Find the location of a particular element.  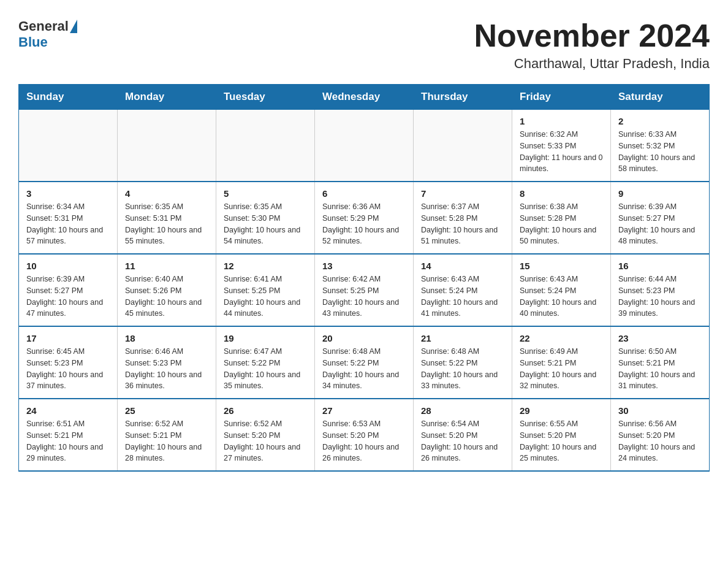

calendar-day-cell: 18Sunrise: 6:46 AM Sunset: 5:23 PM Dayli… is located at coordinates (167, 362).